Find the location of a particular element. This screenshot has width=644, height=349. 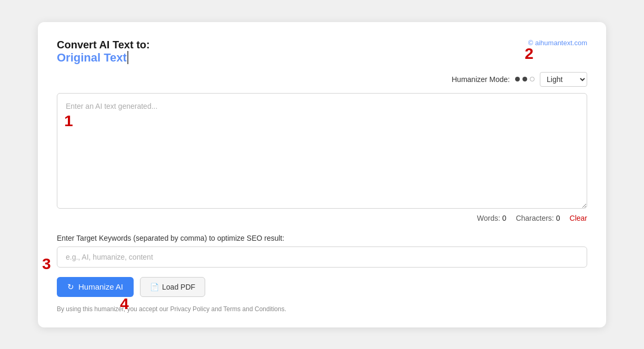

words-value: 0 is located at coordinates (505, 218).